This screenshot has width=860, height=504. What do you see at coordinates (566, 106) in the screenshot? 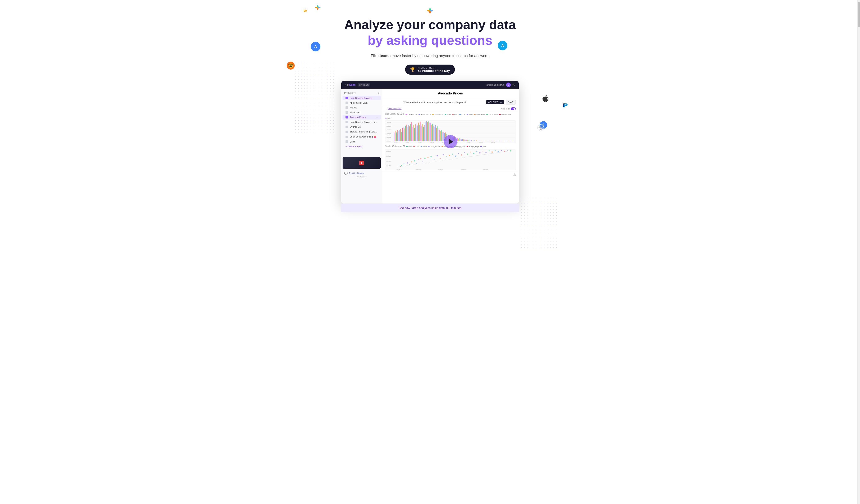
I see `svg-text: P` at bounding box center [566, 106].